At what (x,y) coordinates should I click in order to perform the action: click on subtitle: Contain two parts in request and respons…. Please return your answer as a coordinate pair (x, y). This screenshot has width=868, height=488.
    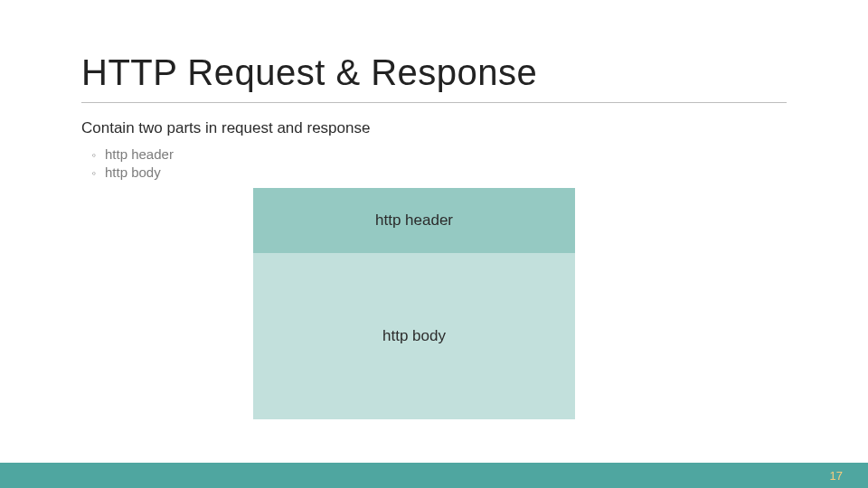
    Looking at the image, I should click on (434, 128).